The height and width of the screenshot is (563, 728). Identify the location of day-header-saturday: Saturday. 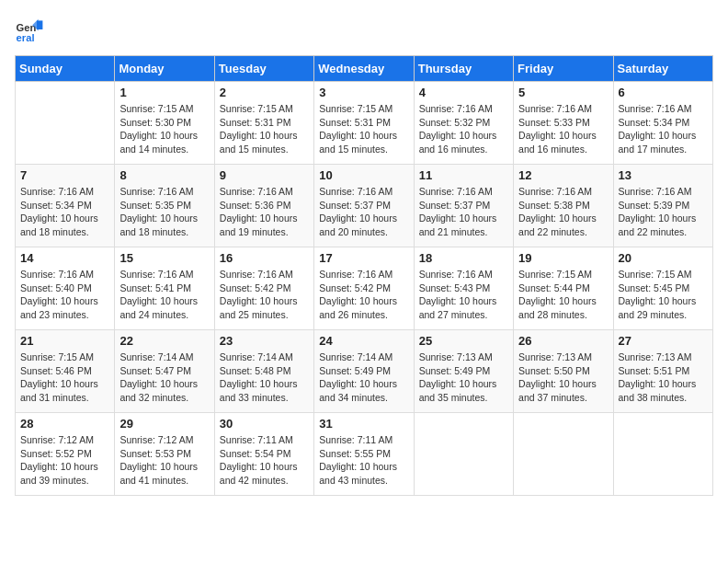
(663, 69).